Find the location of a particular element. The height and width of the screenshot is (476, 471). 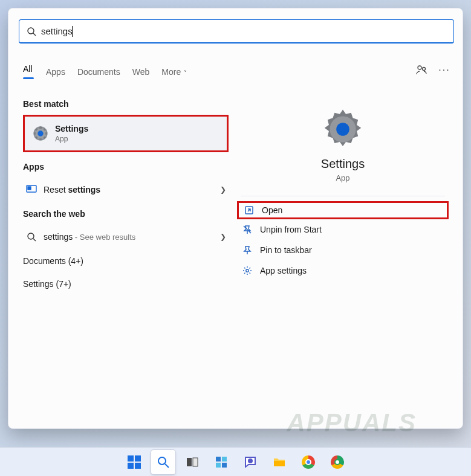

filter-tabs: All Apps Documents Web More ˅ is located at coordinates (105, 71).